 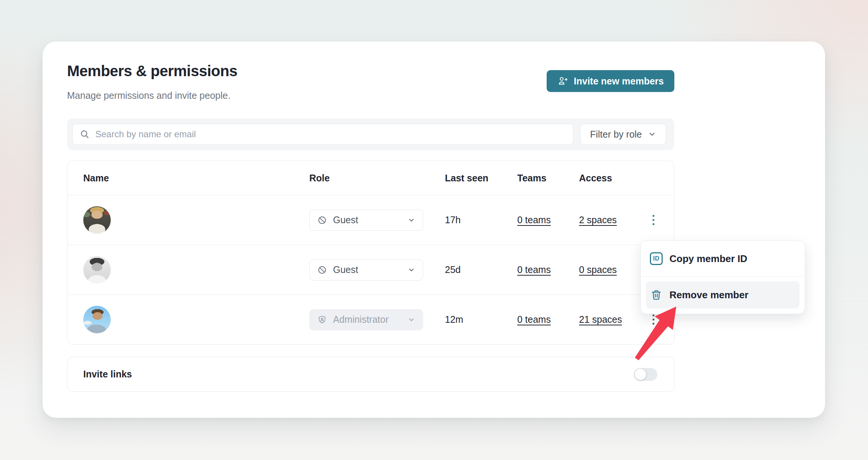 I want to click on table-row: Guest 17h 0 teams 2 spaces, so click(x=371, y=220).